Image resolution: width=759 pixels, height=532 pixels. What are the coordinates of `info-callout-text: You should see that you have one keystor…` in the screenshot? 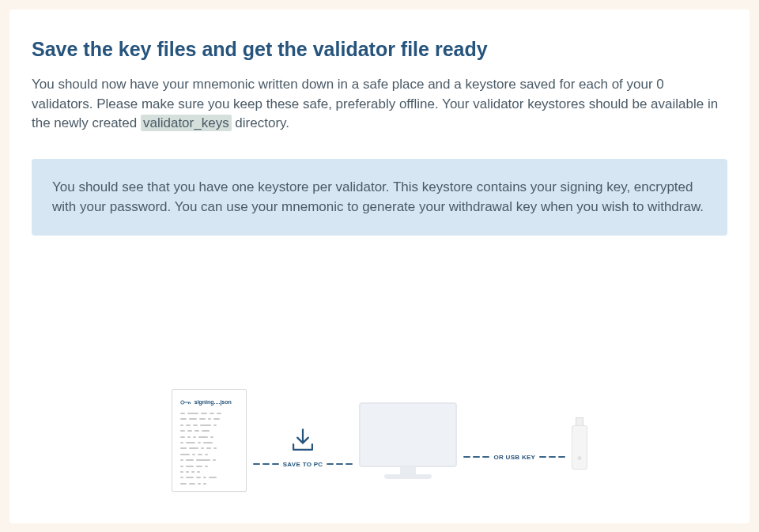 It's located at (378, 197).